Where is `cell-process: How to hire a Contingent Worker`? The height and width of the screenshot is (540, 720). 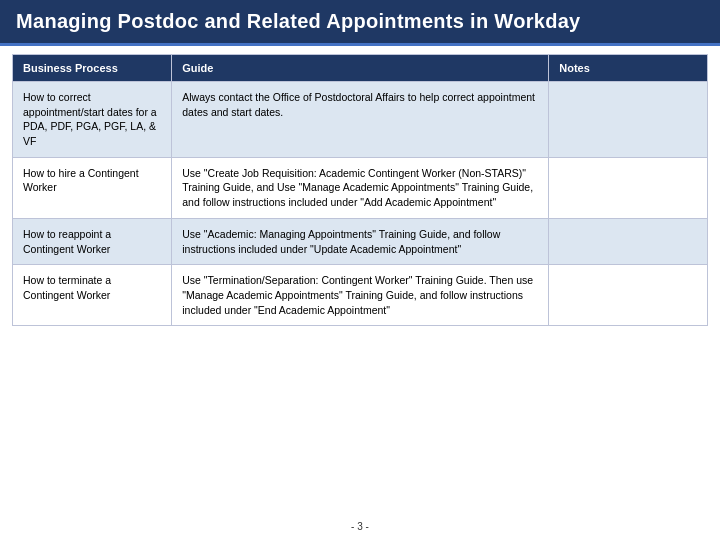
cell-process: How to hire a Contingent Worker is located at coordinates (92, 188).